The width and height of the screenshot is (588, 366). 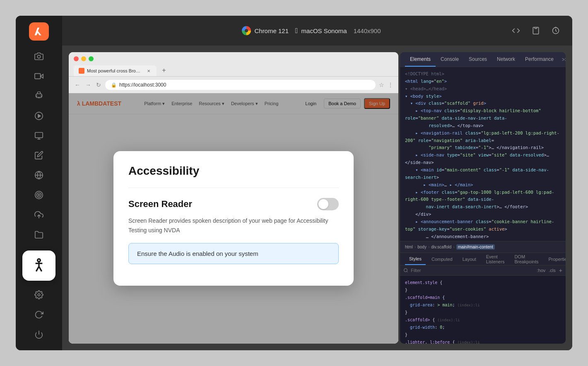 What do you see at coordinates (422, 247) in the screenshot?
I see `breadcrumb-body: body` at bounding box center [422, 247].